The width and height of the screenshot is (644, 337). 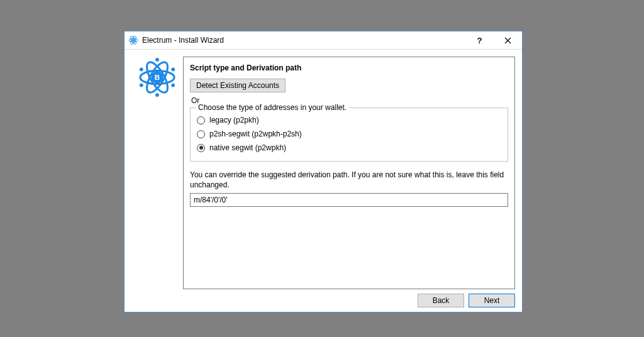 What do you see at coordinates (323, 301) in the screenshot?
I see `wizard-button-row: Back Next` at bounding box center [323, 301].